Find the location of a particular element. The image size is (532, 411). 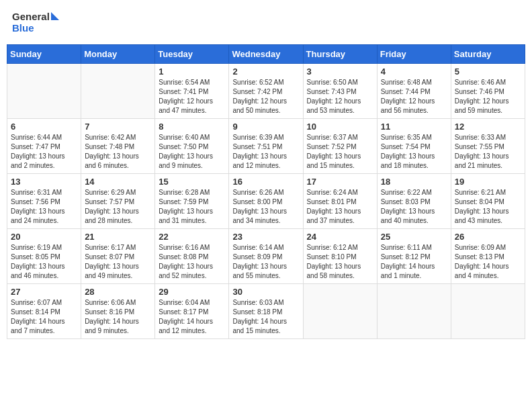

calendar-cell: 10Sunrise: 6:37 AM Sunset: 7:52 PM Dayli… is located at coordinates (340, 146).